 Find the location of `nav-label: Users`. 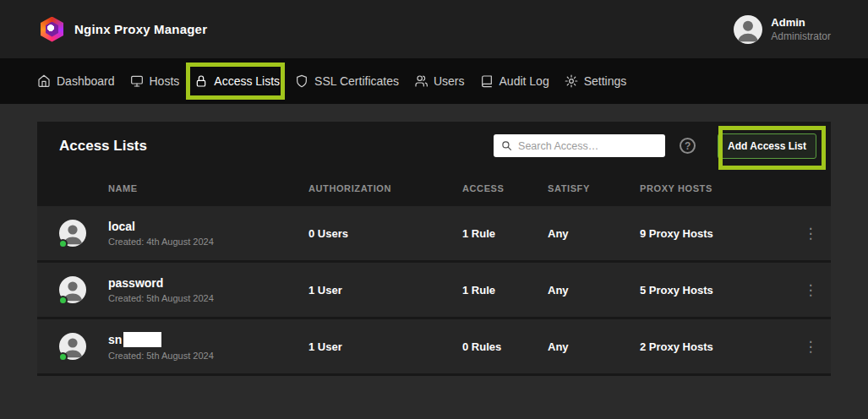

nav-label: Users is located at coordinates (450, 81).